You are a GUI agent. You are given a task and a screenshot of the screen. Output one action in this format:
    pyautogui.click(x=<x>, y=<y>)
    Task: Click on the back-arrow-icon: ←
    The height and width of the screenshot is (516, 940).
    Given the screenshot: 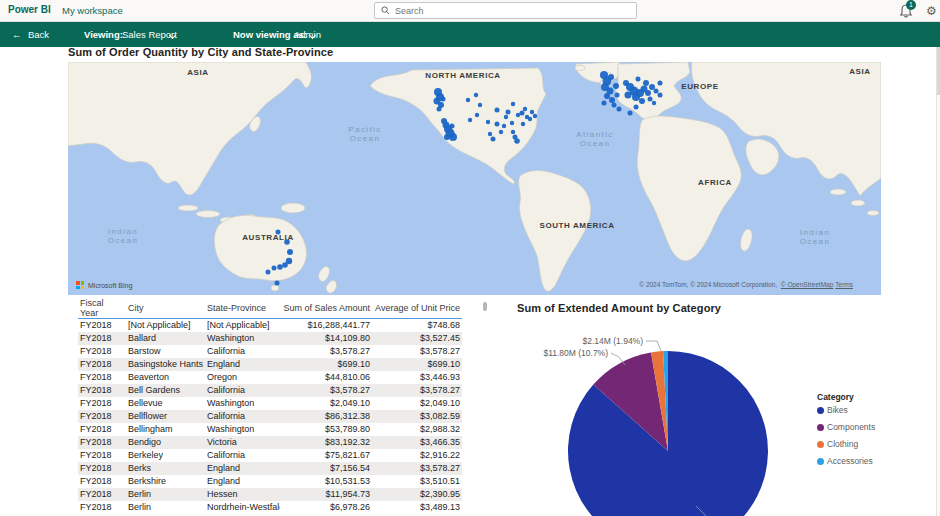 What is the action you would take?
    pyautogui.click(x=17, y=34)
    